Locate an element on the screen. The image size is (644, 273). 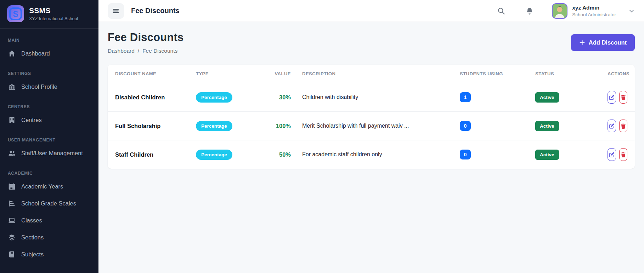
sidebar-item-subjects: Subjects is located at coordinates (49, 254).